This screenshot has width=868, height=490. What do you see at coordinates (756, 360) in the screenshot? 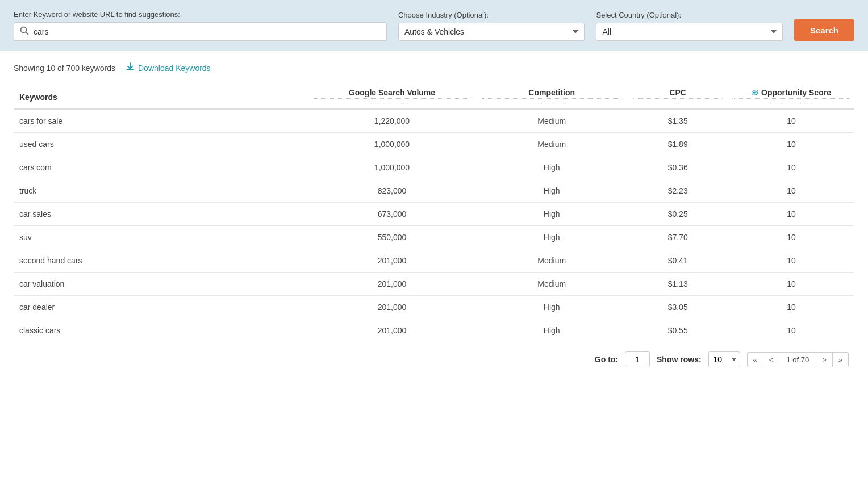
I see `first-page-button: «` at bounding box center [756, 360].